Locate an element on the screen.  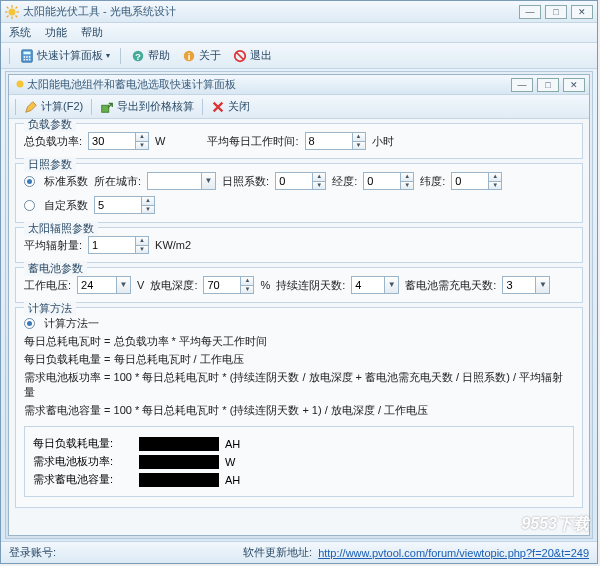
spin-down: ▼ is located at coordinates (142, 145).